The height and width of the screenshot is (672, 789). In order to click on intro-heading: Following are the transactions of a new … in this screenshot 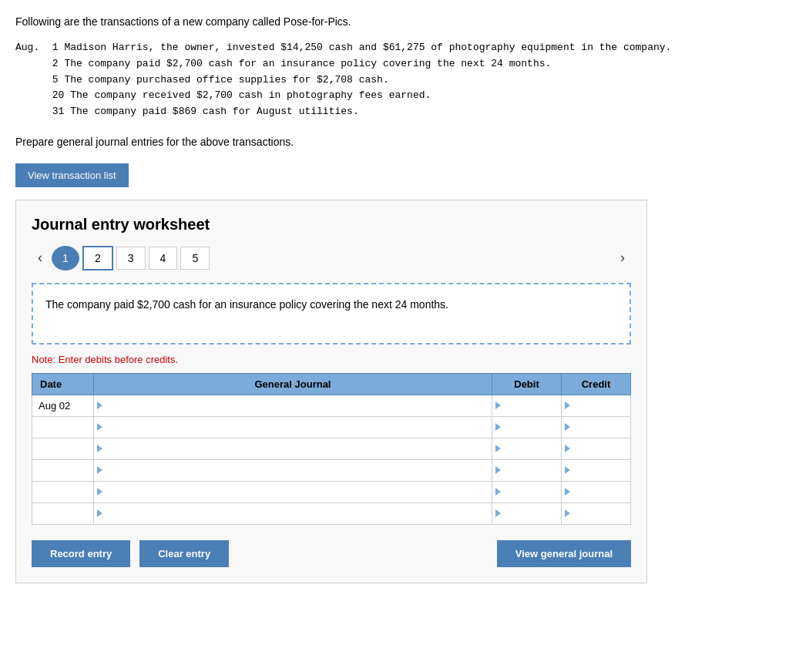, I will do `click(394, 22)`.